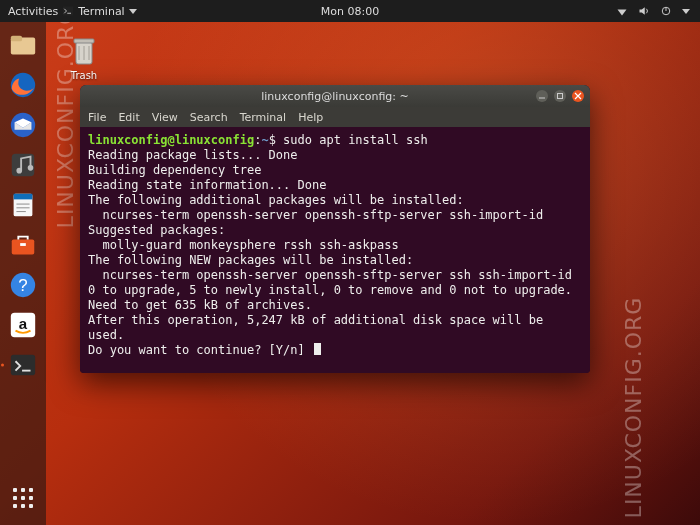 This screenshot has height=525, width=700. I want to click on volume-icon, so click(644, 11).